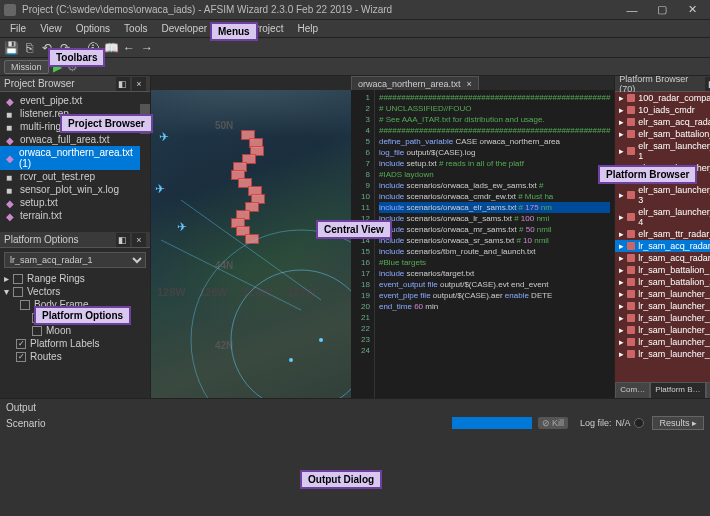 The height and width of the screenshot is (516, 710). I want to click on pb-close-icon: ×, so click(139, 84).